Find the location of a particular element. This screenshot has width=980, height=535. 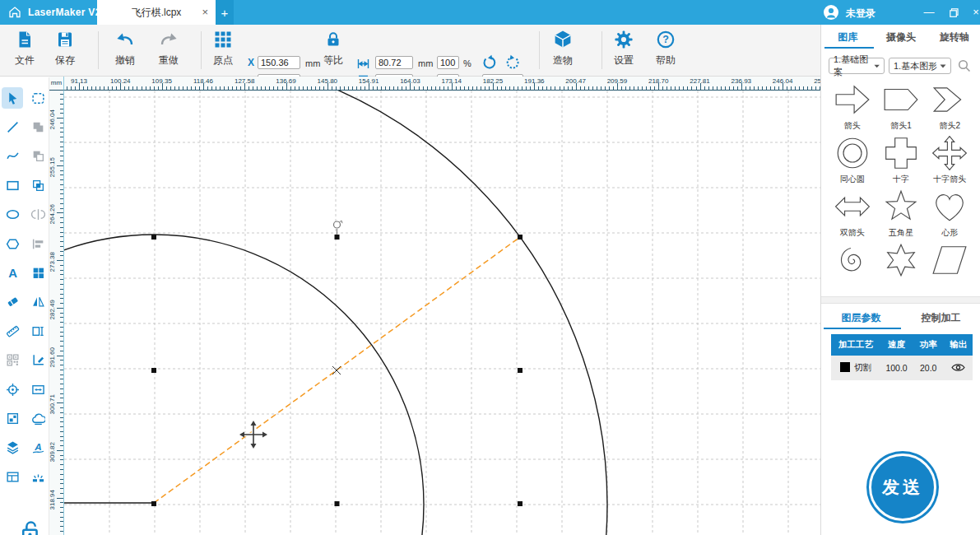

tool-divide is located at coordinates (38, 215).